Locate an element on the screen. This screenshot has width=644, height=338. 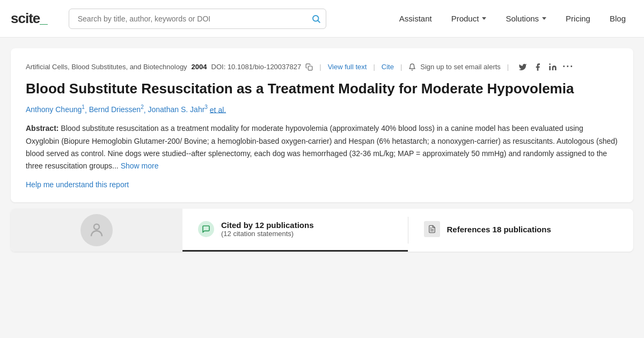
author-3: Jonathan S. Jahr3 is located at coordinates (178, 109).